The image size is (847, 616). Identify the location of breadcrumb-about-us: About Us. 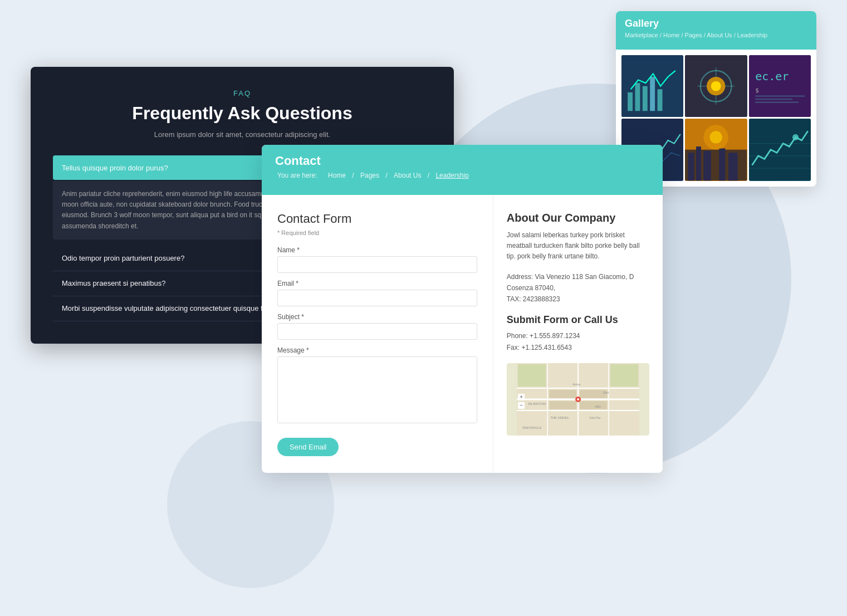
(408, 175).